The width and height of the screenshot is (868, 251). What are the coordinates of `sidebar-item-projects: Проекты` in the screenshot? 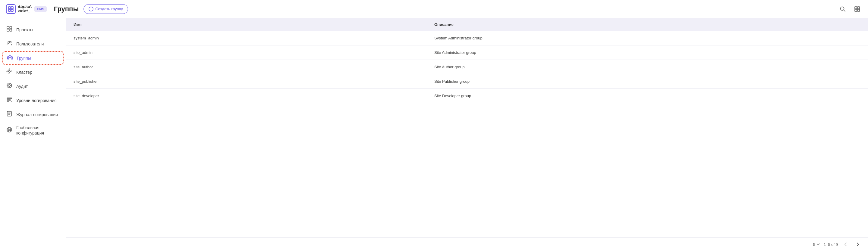 It's located at (33, 30).